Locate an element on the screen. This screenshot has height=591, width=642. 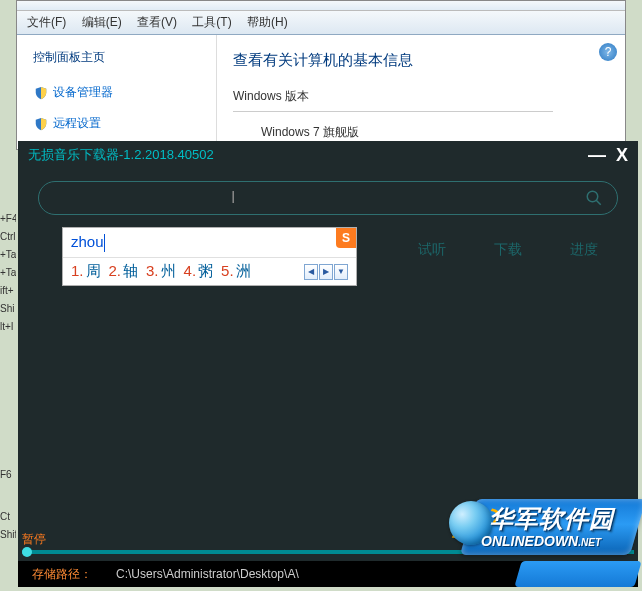
search-input is located at coordinates (319, 198).